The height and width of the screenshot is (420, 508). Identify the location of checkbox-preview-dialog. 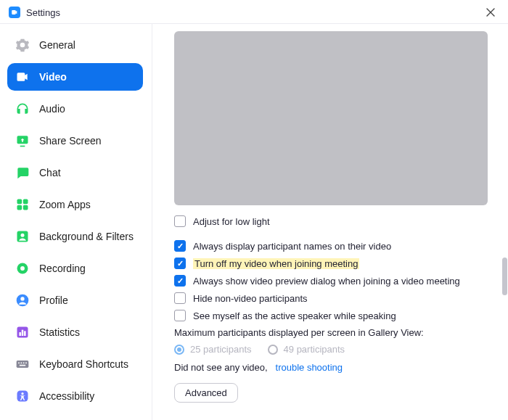
(180, 281).